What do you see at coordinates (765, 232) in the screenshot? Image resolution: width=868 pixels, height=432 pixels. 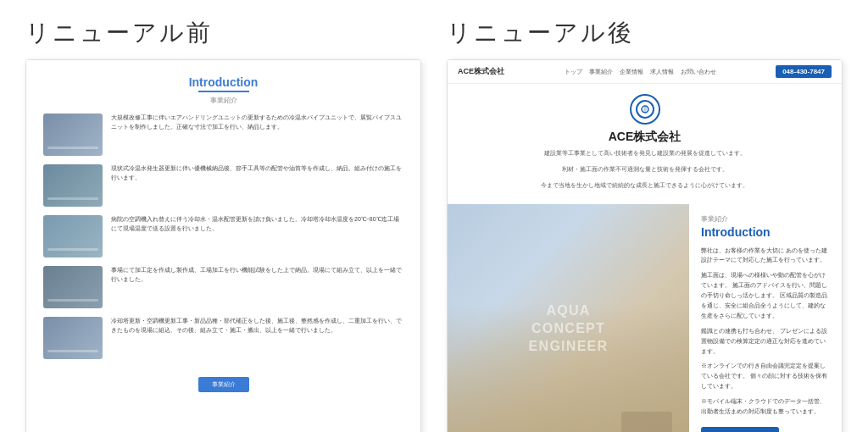 I see `after-section-title: Introduction` at bounding box center [765, 232].